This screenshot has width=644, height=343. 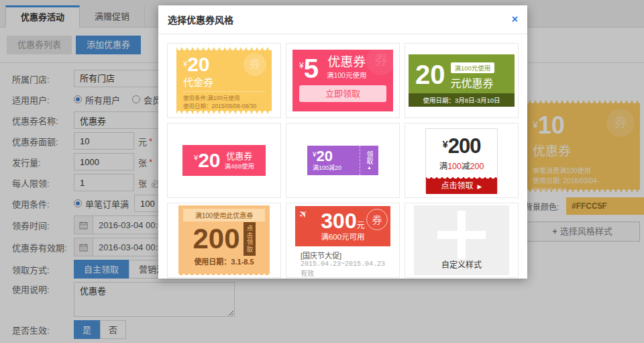 I want to click on arrow-right-icon: ▶, so click(x=480, y=187).